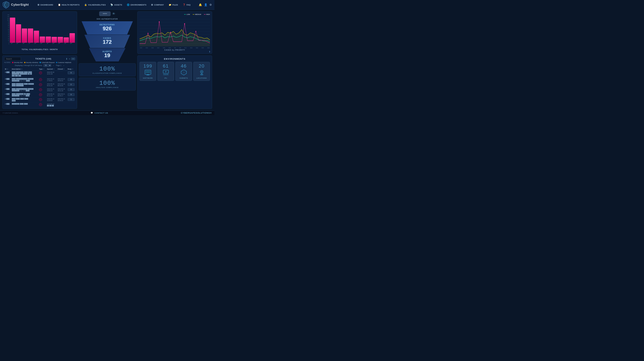 This screenshot has height=361, width=644. I want to click on nav-assets: 📡 ASSETS, so click(116, 5).